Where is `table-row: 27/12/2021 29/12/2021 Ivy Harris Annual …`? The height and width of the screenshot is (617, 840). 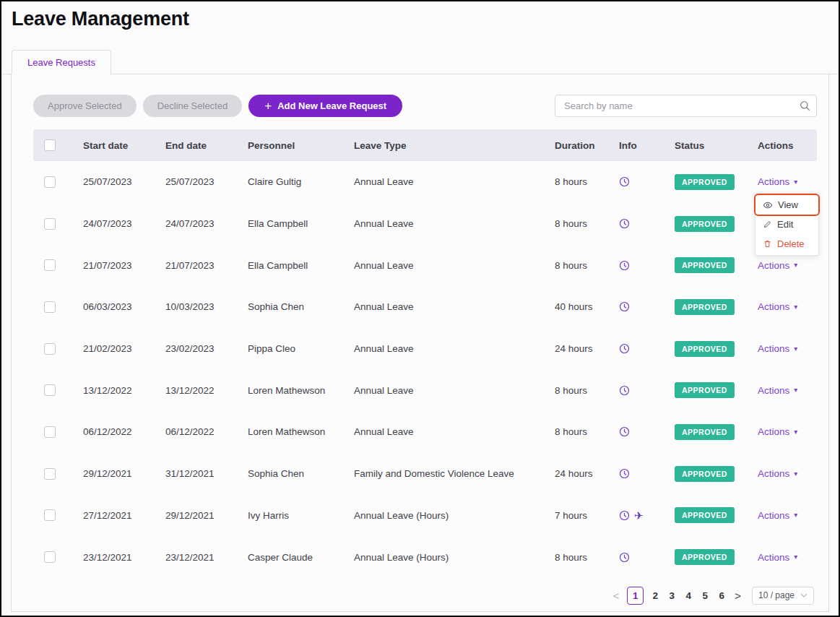
table-row: 27/12/2021 29/12/2021 Ivy Harris Annual … is located at coordinates (425, 516).